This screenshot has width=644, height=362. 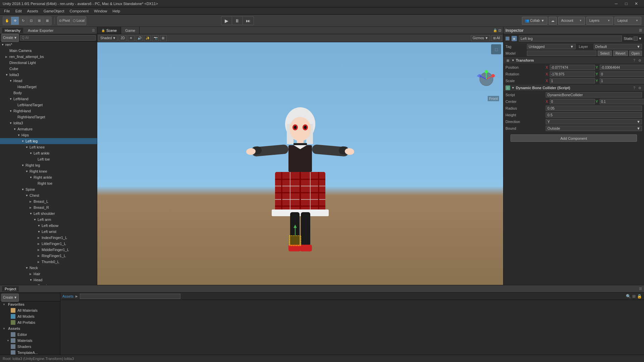 What do you see at coordinates (7, 11) in the screenshot?
I see `menu-file: File` at bounding box center [7, 11].